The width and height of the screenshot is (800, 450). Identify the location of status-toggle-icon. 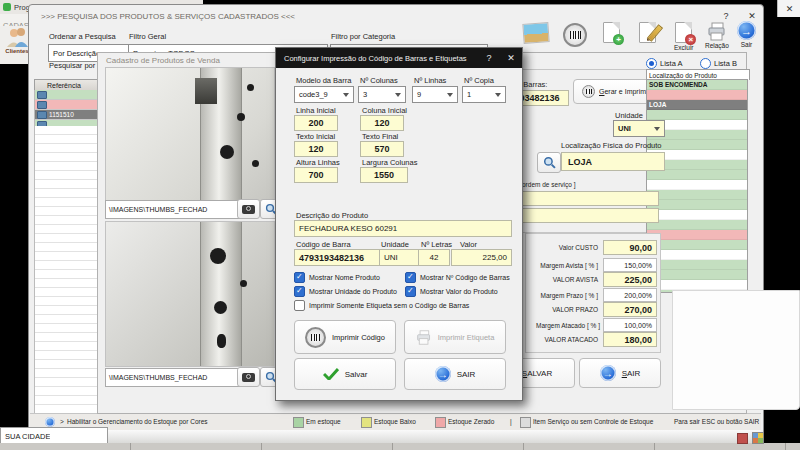
(50, 422).